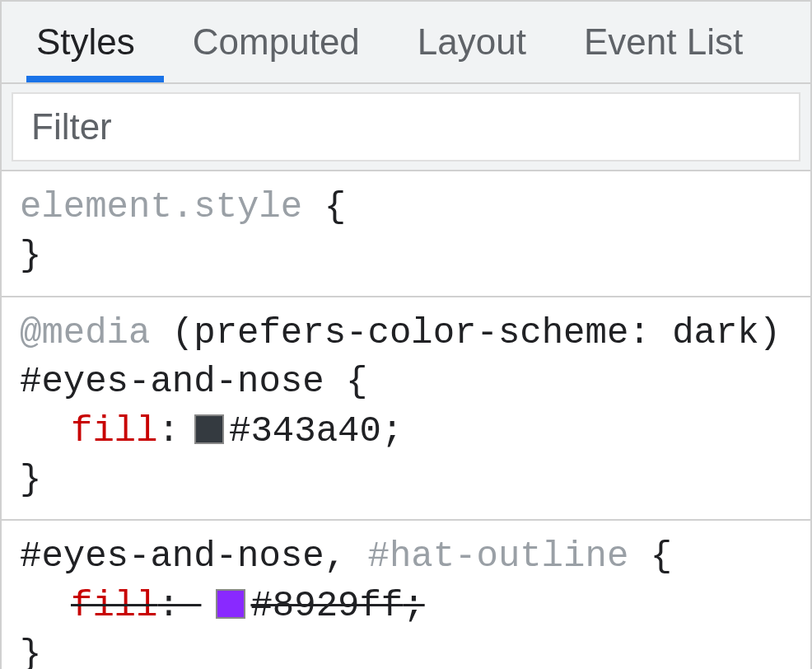 The height and width of the screenshot is (669, 812). Describe the element at coordinates (85, 333) in the screenshot. I see `at-rule-keyword: @media` at that location.